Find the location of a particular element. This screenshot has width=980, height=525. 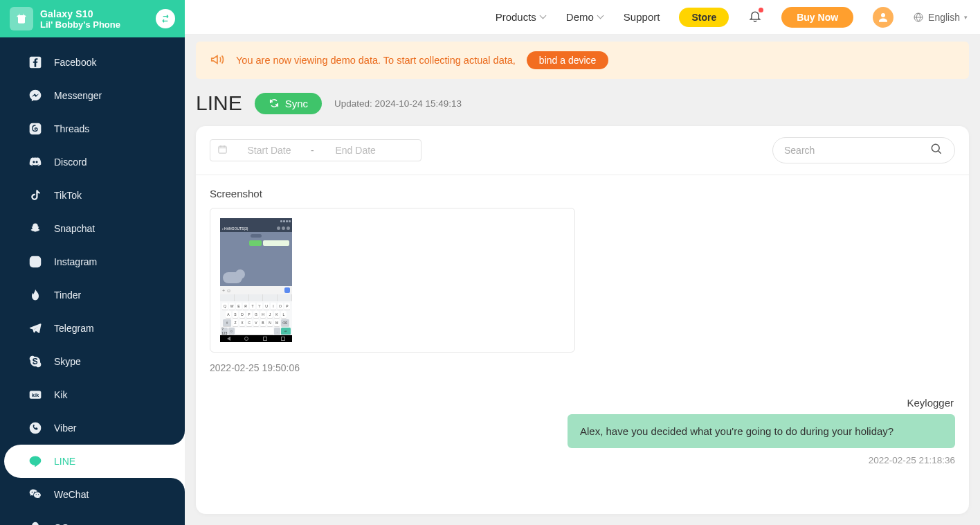

snapchat-icon is located at coordinates (35, 229).